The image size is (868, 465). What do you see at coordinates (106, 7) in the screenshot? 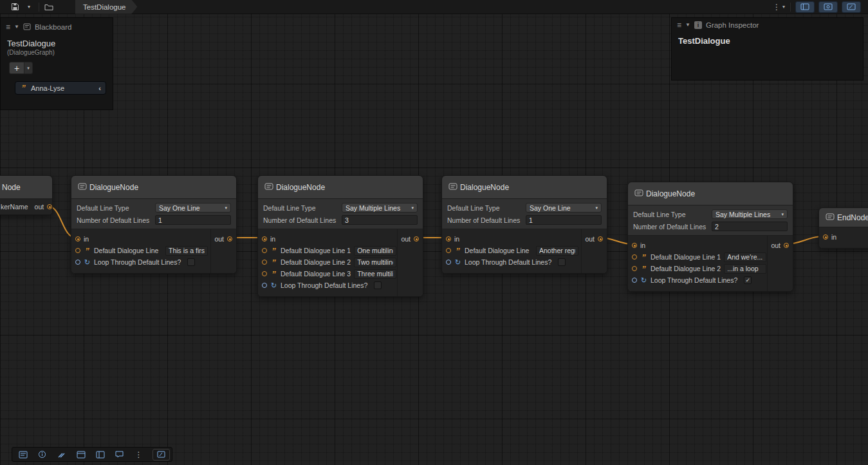
I see `breadcrumb: TestDialogue` at bounding box center [106, 7].